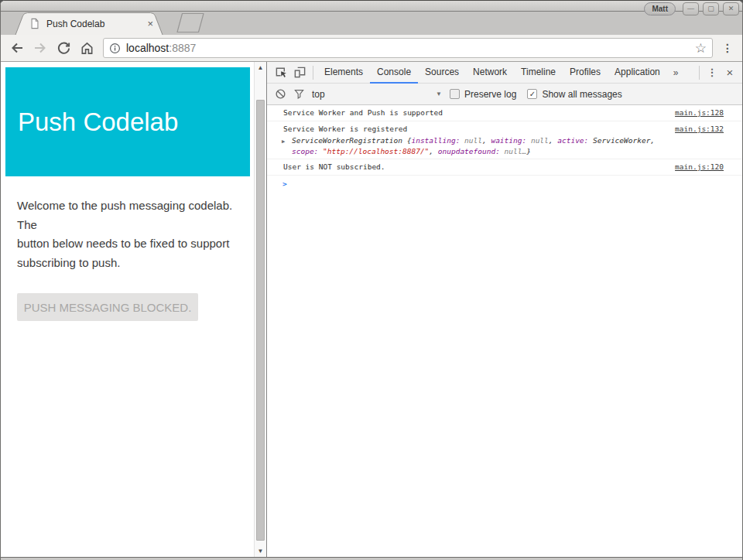 This screenshot has height=560, width=743. Describe the element at coordinates (474, 140) in the screenshot. I see `console-message-text: Service Worker is registered▶ServiceWork…` at that location.